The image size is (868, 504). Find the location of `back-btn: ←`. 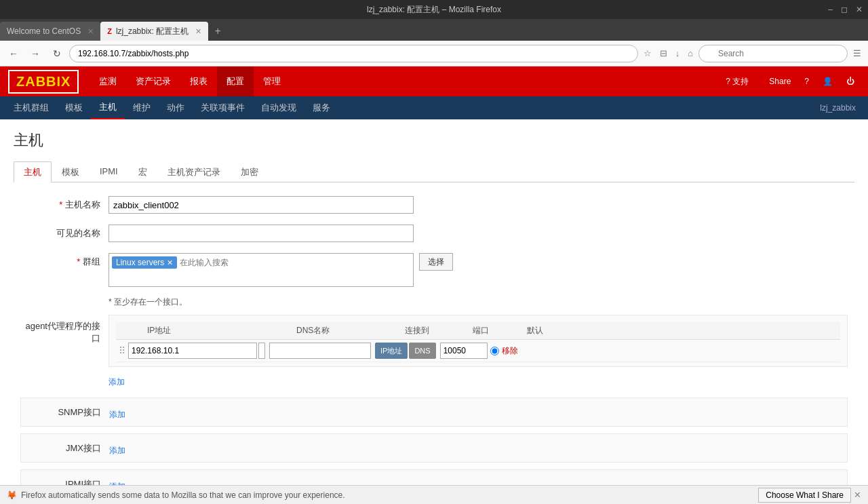

back-btn: ← is located at coordinates (14, 54).